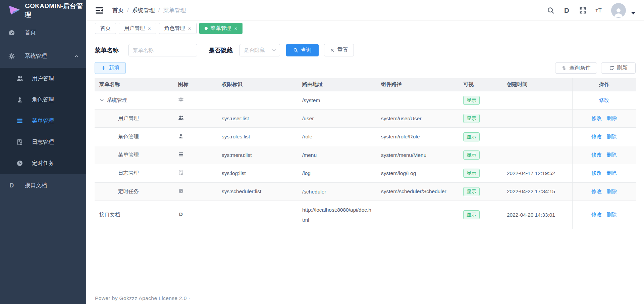  Describe the element at coordinates (43, 142) in the screenshot. I see `sidebar-item-logs: 日志管理` at that location.